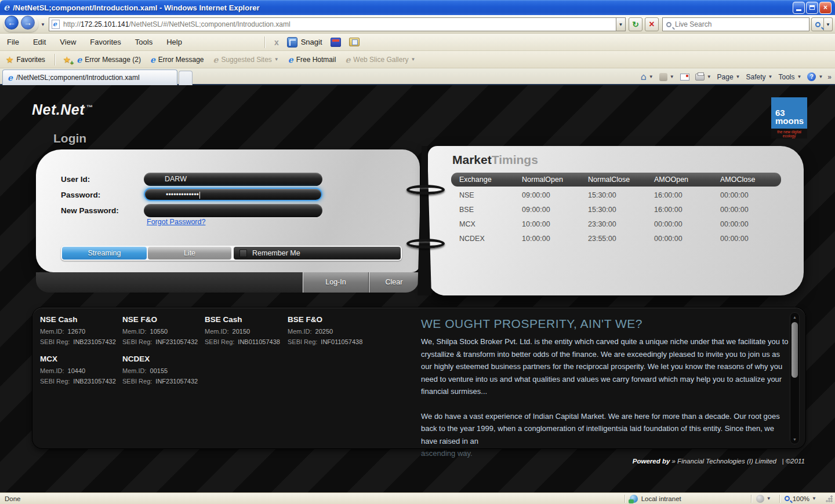  I want to click on refresh-button: ↻, so click(636, 24).